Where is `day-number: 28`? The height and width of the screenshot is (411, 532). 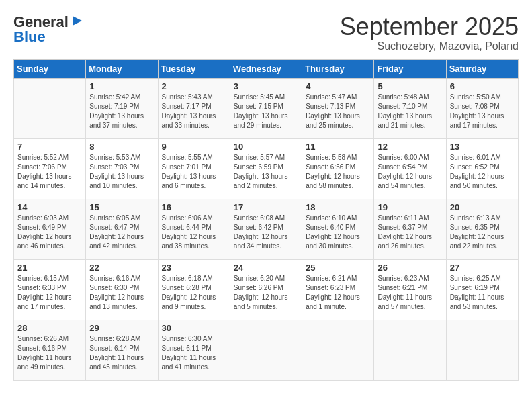
day-number: 28 is located at coordinates (50, 328).